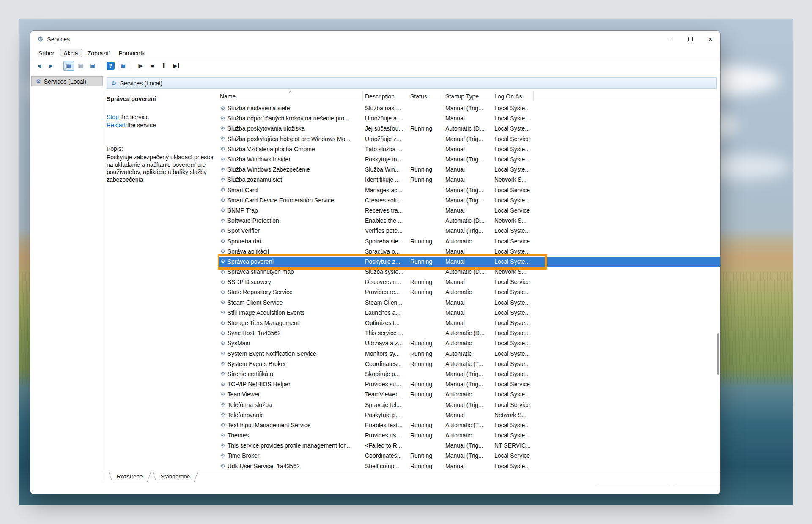 The height and width of the screenshot is (524, 812). Describe the element at coordinates (469, 354) in the screenshot. I see `System Event Notification Service: ⚙System Event Notification Service Monit…` at that location.